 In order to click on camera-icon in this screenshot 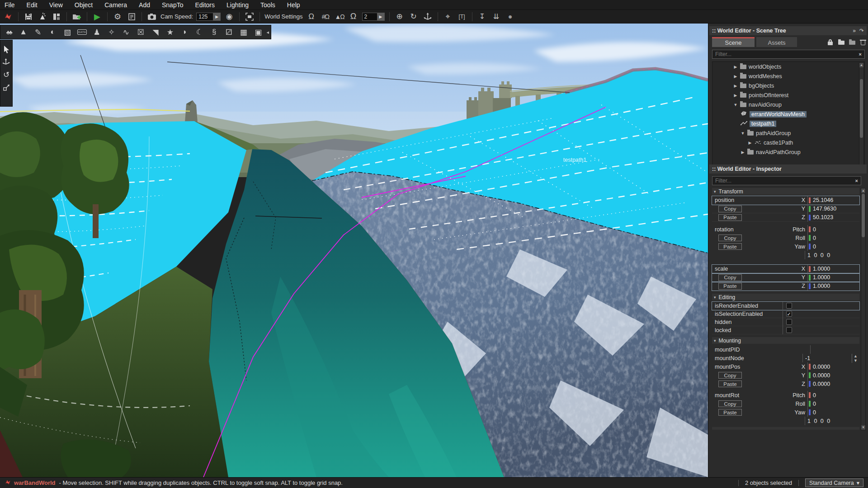, I will do `click(152, 17)`.